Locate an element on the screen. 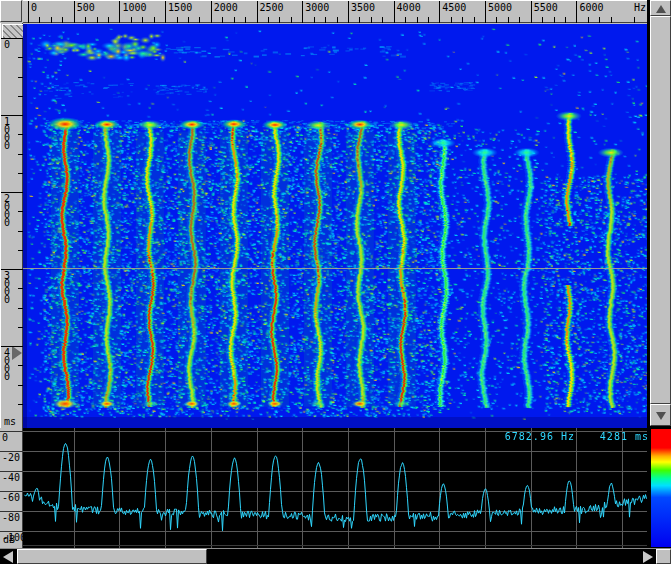 Image resolution: width=671 pixels, height=564 pixels. tick-label: 3500 is located at coordinates (363, 8).